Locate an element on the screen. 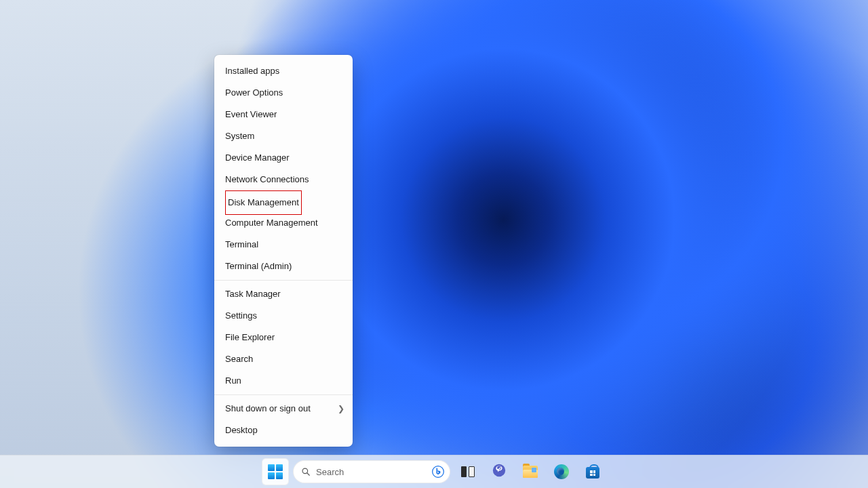 The height and width of the screenshot is (488, 868). task-view-icon is located at coordinates (468, 472).